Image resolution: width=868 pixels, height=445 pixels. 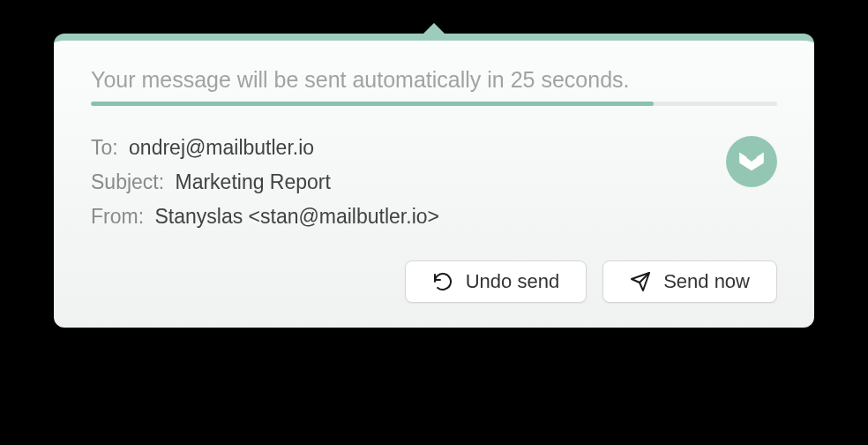 I want to click on send-now-button: Send now, so click(x=690, y=282).